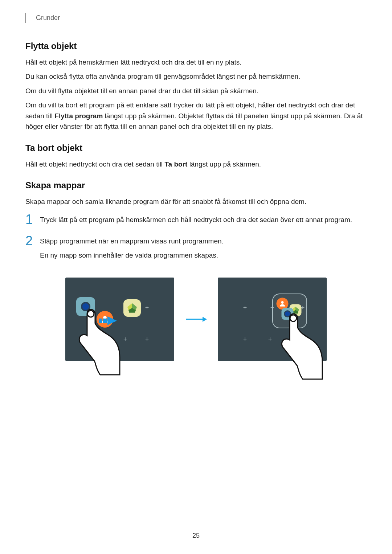  I want to click on page-number: 25, so click(196, 535).